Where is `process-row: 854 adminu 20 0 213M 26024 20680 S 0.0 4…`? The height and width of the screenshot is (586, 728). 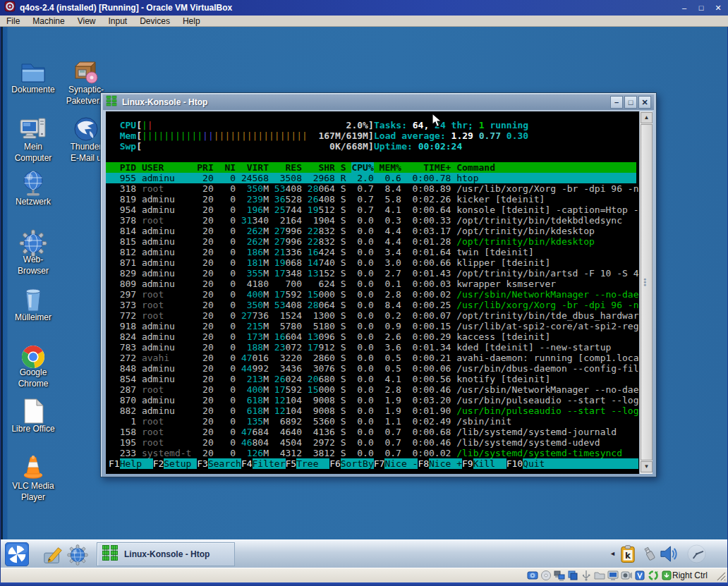
process-row: 854 adminu 20 0 213M 26024 20680 S 0.0 4… is located at coordinates (329, 379).